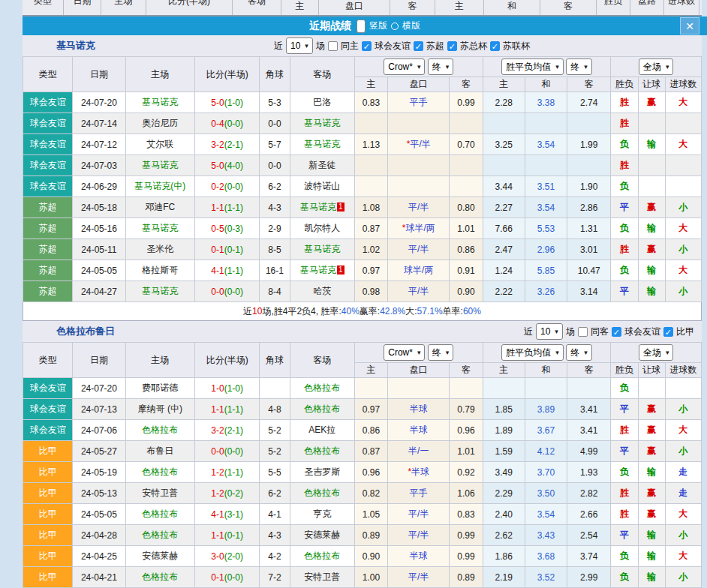 This screenshot has height=588, width=707. I want to click on win-odds: 2.28, so click(504, 103).